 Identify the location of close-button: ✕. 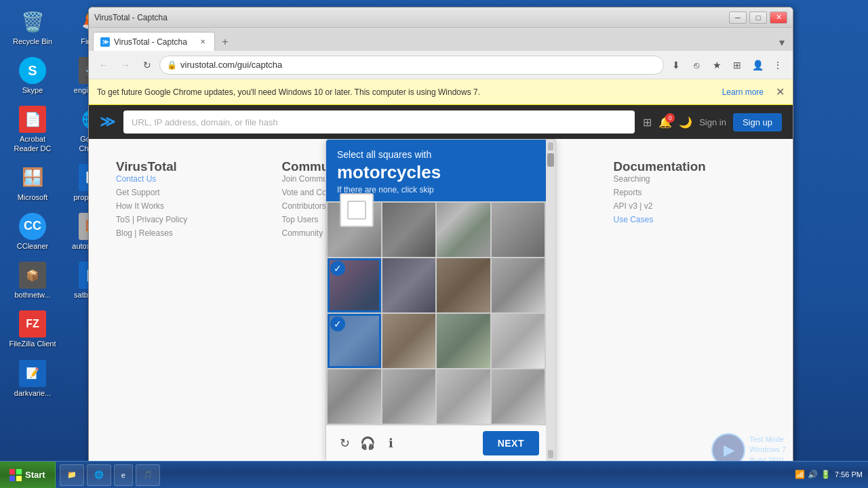
(778, 18).